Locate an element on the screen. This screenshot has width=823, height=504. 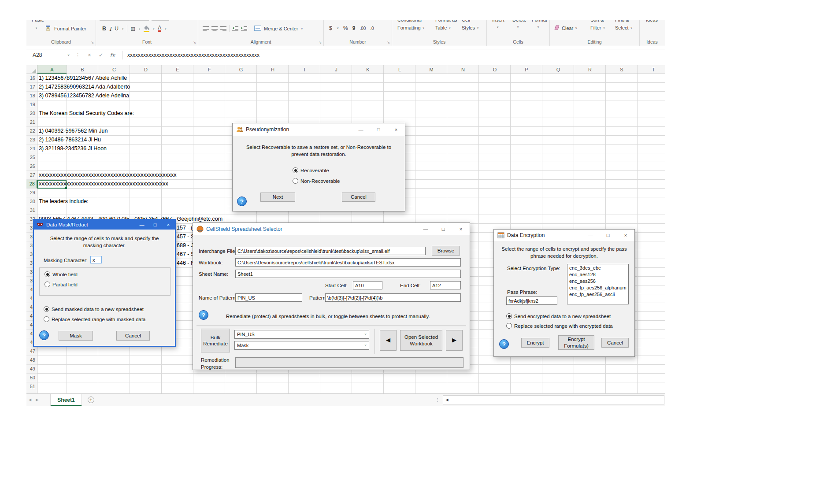
enter-entry-icon: ✓ is located at coordinates (101, 55).